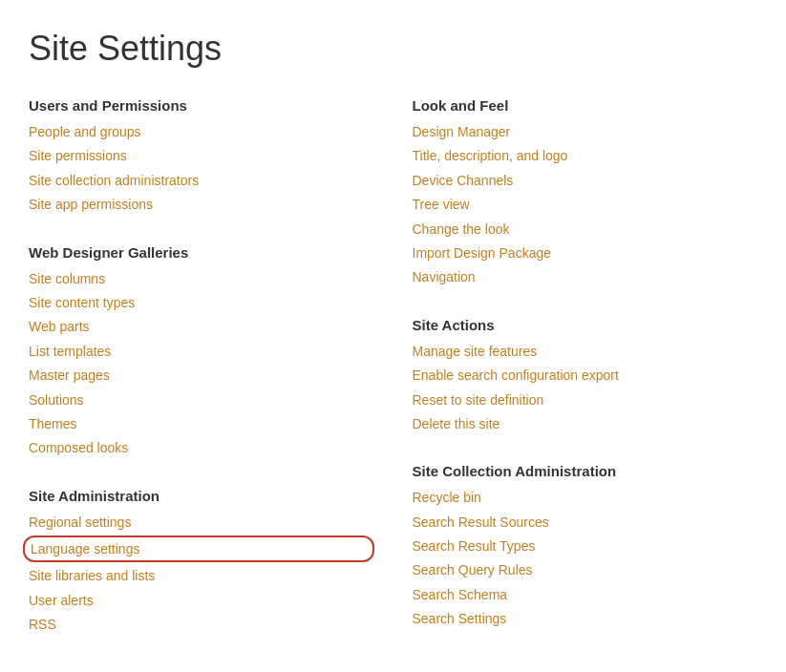  What do you see at coordinates (202, 279) in the screenshot?
I see `link-site-columns: Site columns` at bounding box center [202, 279].